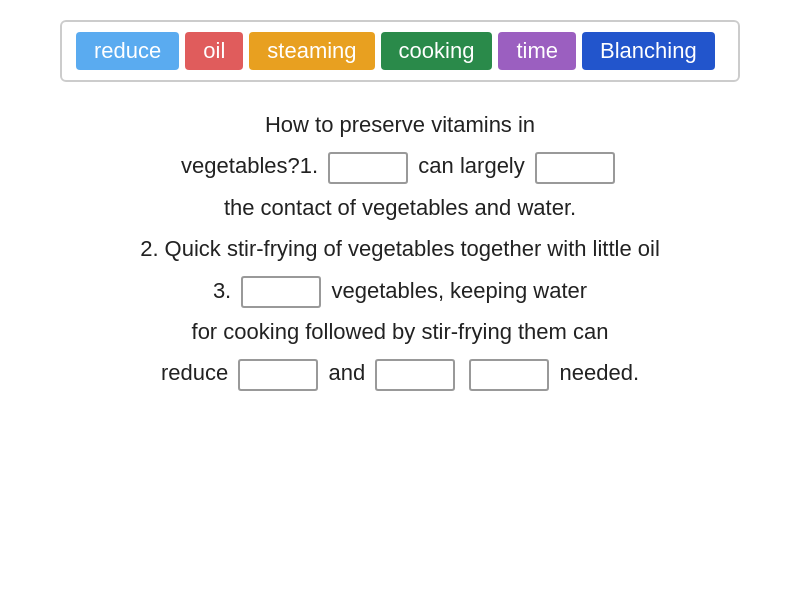  Describe the element at coordinates (437, 51) in the screenshot. I see `chip-cooking: cooking` at that location.